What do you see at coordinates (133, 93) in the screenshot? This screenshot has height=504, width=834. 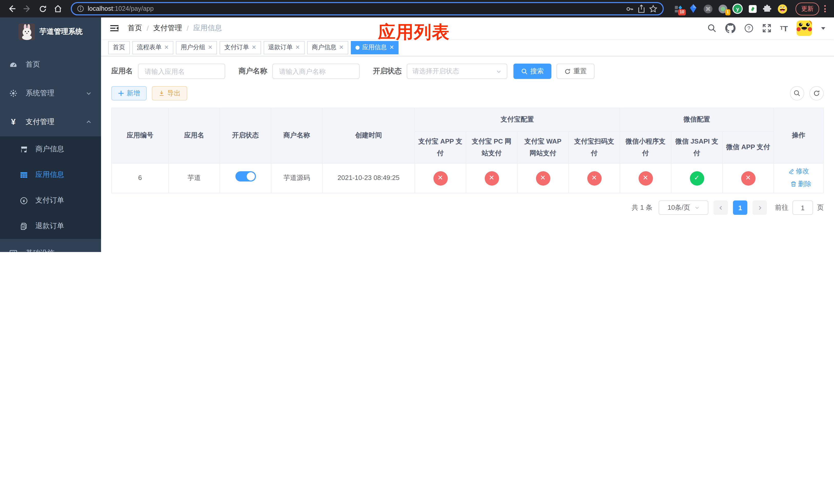 I see `add-button-label: 新增` at bounding box center [133, 93].